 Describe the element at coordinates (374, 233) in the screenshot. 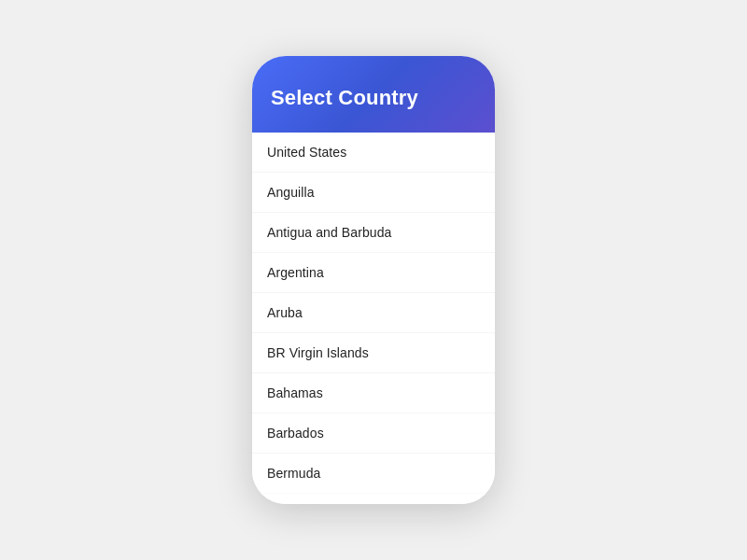

I see `list-item: Antigua and Barbuda` at that location.